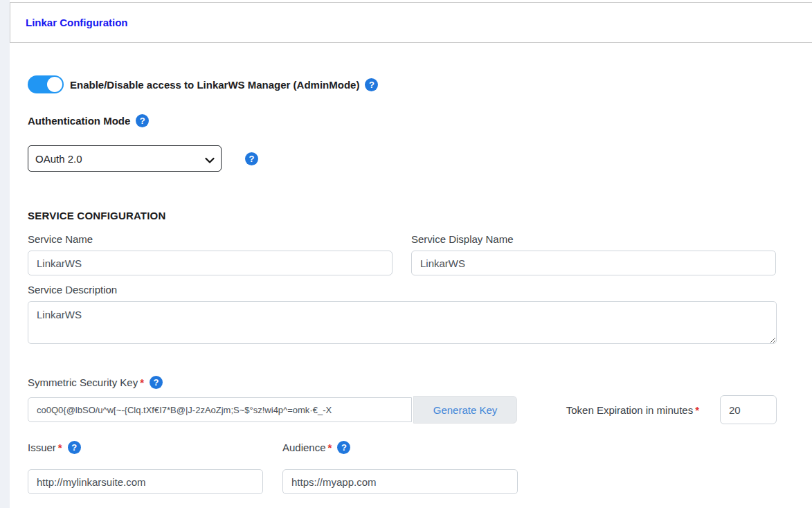 This screenshot has width=812, height=508. Describe the element at coordinates (46, 84) in the screenshot. I see `admin-mode-toggle` at that location.